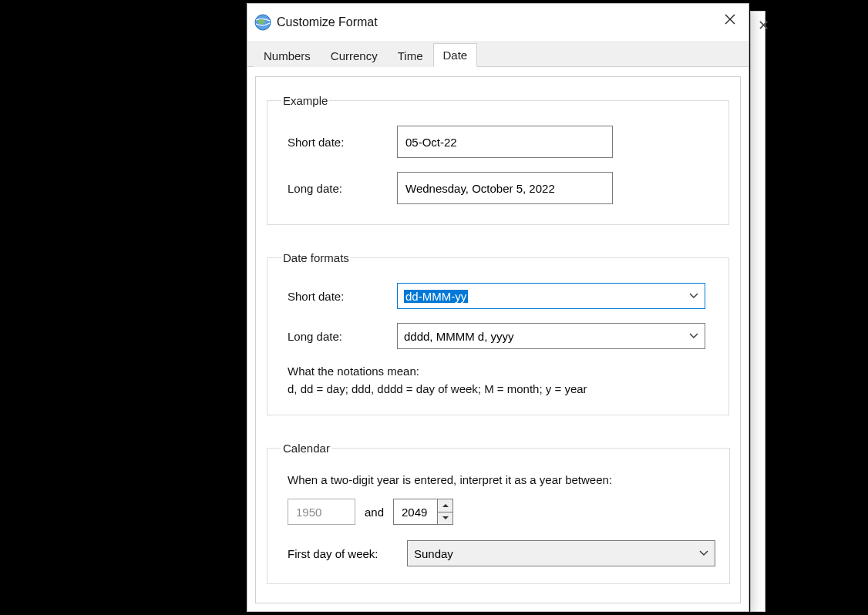 This screenshot has height=615, width=868. I want to click on notation-legend: d, dd = day; ddd, dddd = day of week; M …, so click(501, 390).